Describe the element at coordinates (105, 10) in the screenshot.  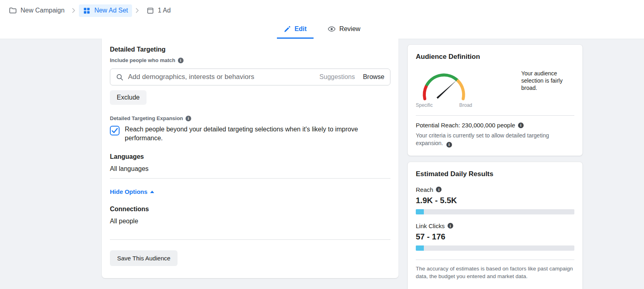
I see `breadcrumb-adset: New Ad Set` at that location.